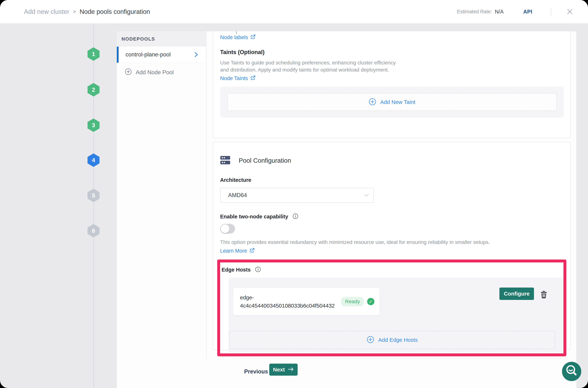 The height and width of the screenshot is (388, 588). I want to click on status-badge: Ready, so click(353, 302).